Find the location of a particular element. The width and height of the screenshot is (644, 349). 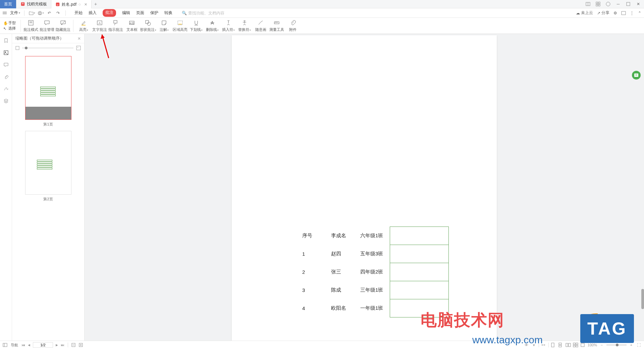

note-icon is located at coordinates (31, 23).